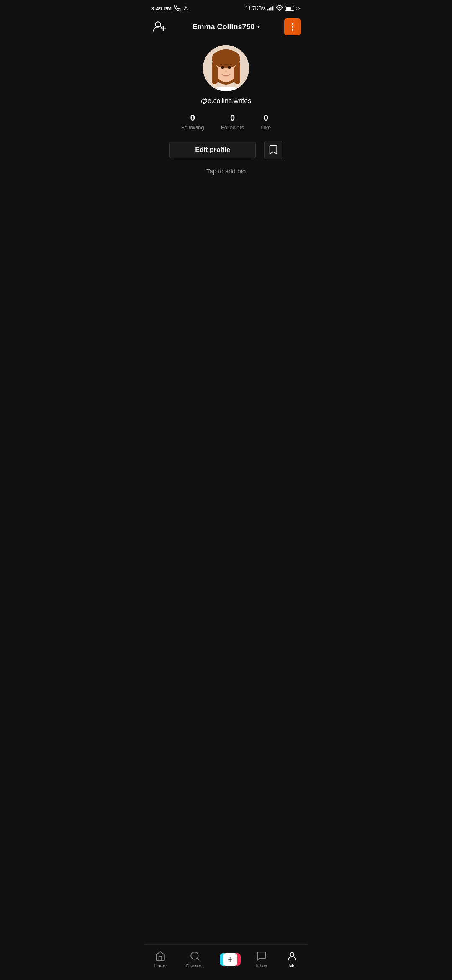 The height and width of the screenshot is (980, 452). What do you see at coordinates (233, 118) in the screenshot?
I see `followers-count: 0` at bounding box center [233, 118].